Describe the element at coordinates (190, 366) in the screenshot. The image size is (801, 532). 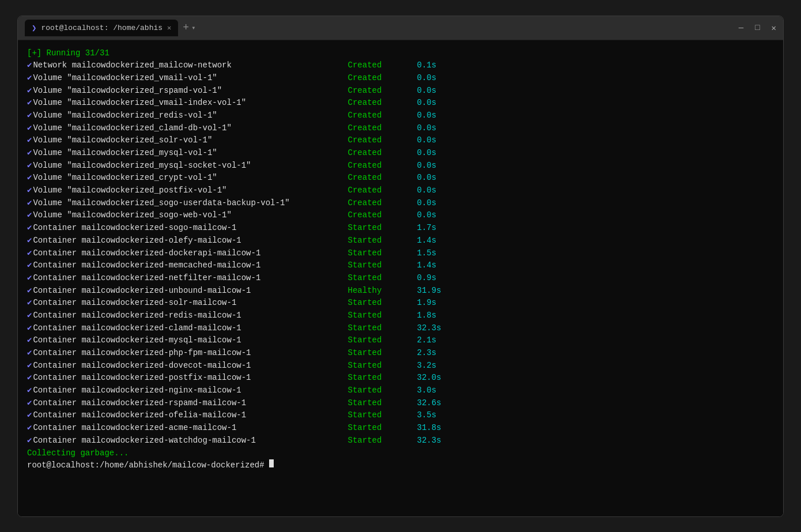
I see `resource-name: Container mailcowdockerized-dovecot-mail…` at that location.